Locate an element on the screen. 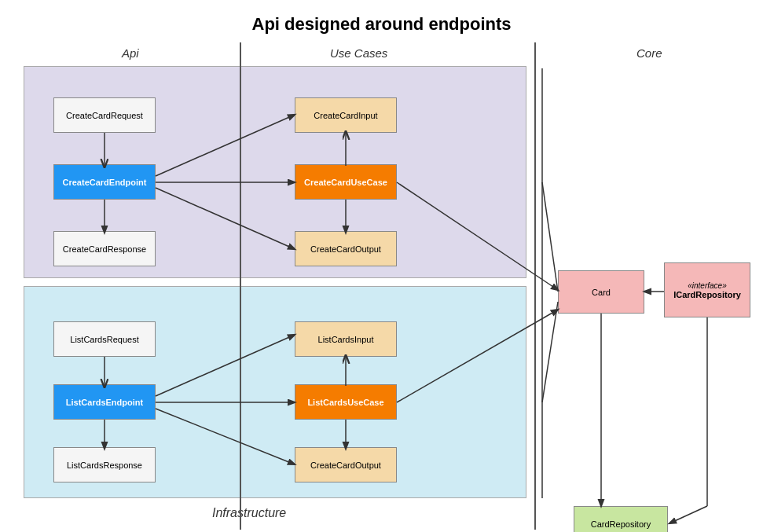  icardrepository-label: ICardRepository is located at coordinates (707, 295).